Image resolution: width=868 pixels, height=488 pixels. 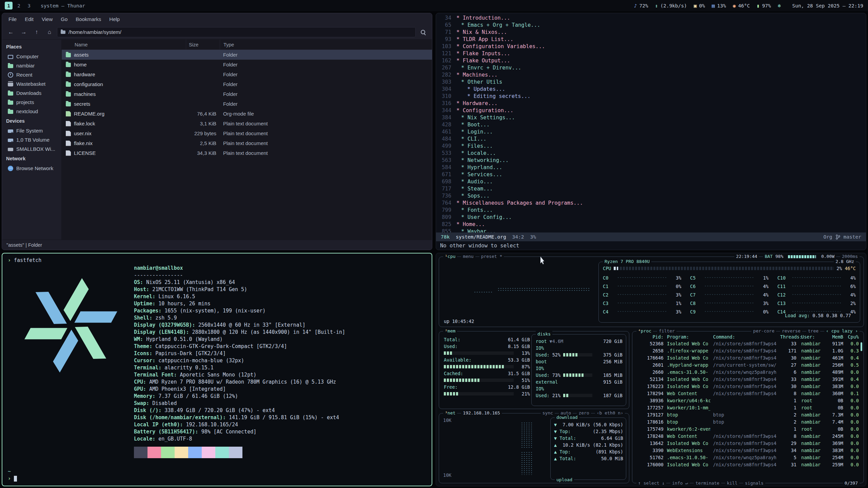 I want to click on org-heading-line: 799 * Fonts..., so click(x=651, y=210).